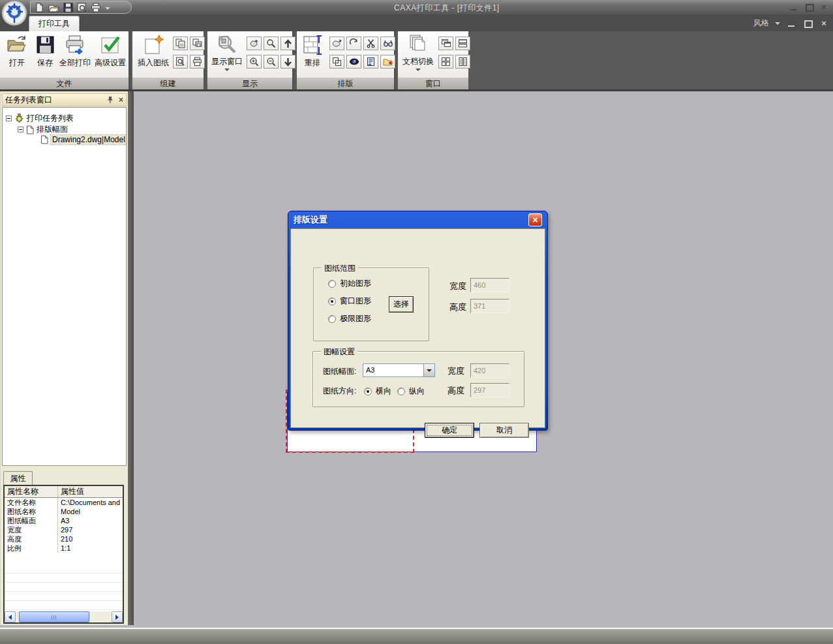  Describe the element at coordinates (350, 318) in the screenshot. I see `radio-limit-graphic: 极限图形` at that location.